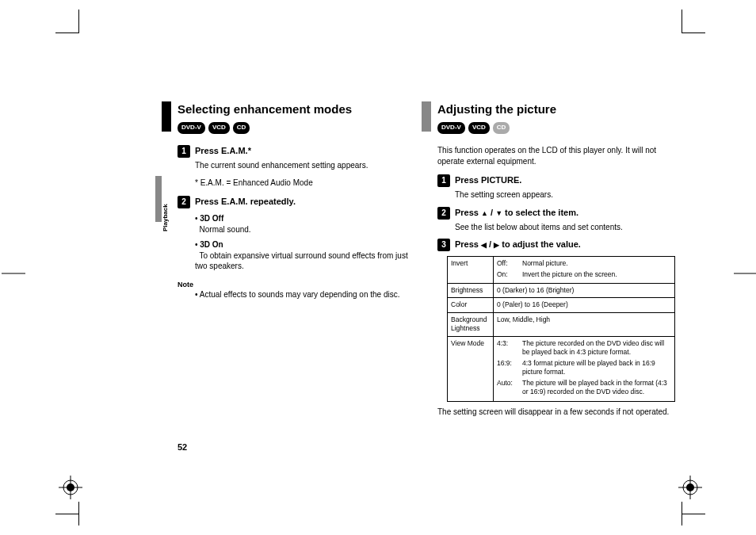 The height and width of the screenshot is (535, 756). What do you see at coordinates (296, 202) in the screenshot?
I see `step-2: 2 Press E.A.M. repeatedly.` at bounding box center [296, 202].